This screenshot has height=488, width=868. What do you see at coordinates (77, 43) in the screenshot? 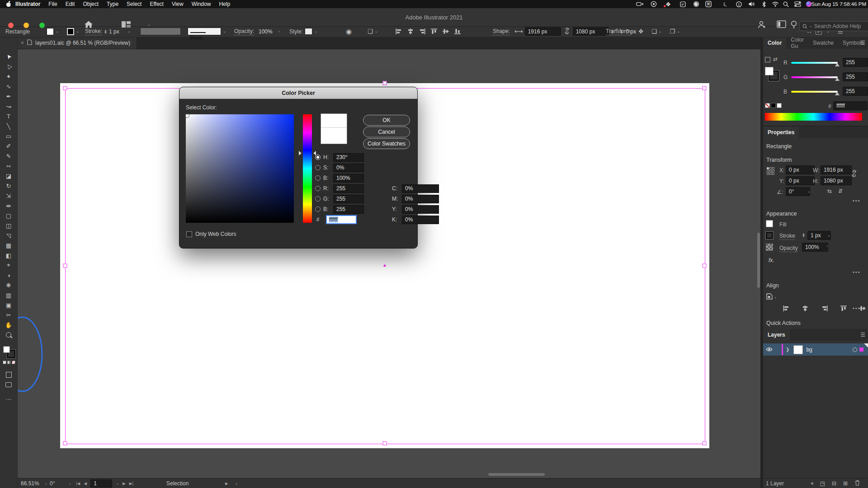
I see `document-tab: × layers01.aic @ 66.51 % (RGB/Preview)` at bounding box center [77, 43].